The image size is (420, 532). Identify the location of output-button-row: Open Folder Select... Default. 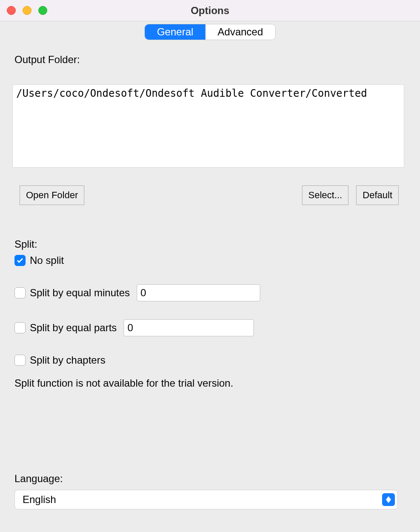
(210, 195).